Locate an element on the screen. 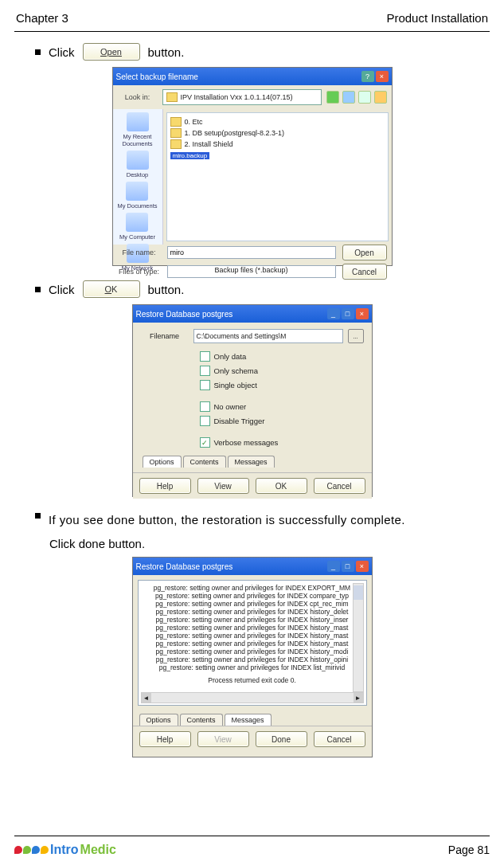 Image resolution: width=504 pixels, height=865 pixels. view-button: View is located at coordinates (223, 486).